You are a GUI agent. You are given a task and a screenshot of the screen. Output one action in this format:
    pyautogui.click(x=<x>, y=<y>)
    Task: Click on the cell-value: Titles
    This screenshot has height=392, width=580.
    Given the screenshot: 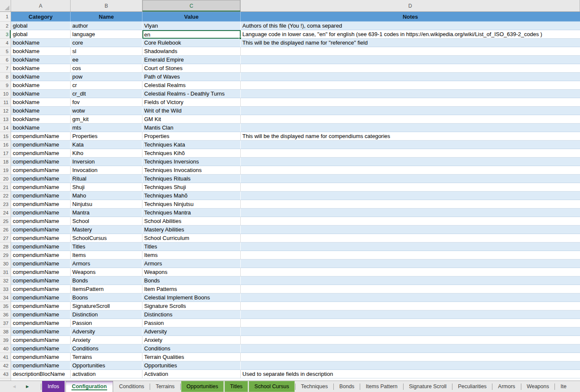 What is the action you would take?
    pyautogui.click(x=191, y=247)
    